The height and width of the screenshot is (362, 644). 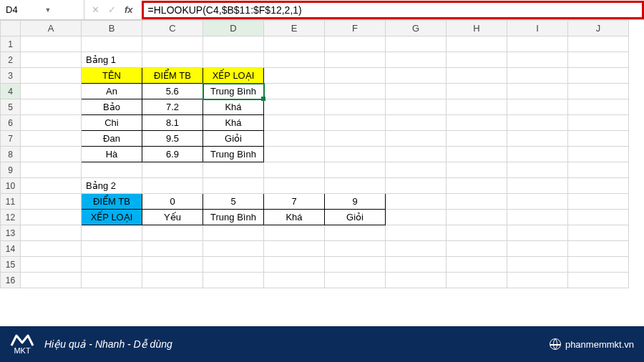 I want to click on formula-input: =HLOOKUP(C4,$B$11:$F$12,2,1), so click(x=393, y=10).